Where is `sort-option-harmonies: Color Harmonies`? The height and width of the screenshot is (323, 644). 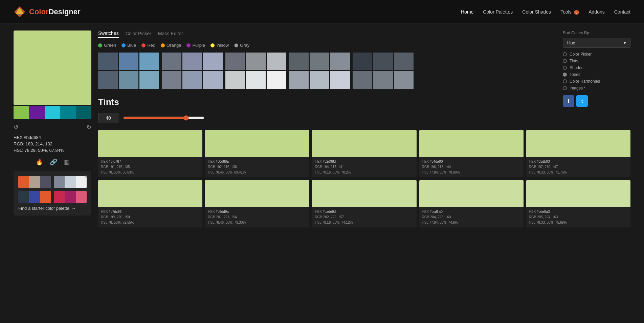
sort-option-harmonies: Color Harmonies is located at coordinates (597, 81).